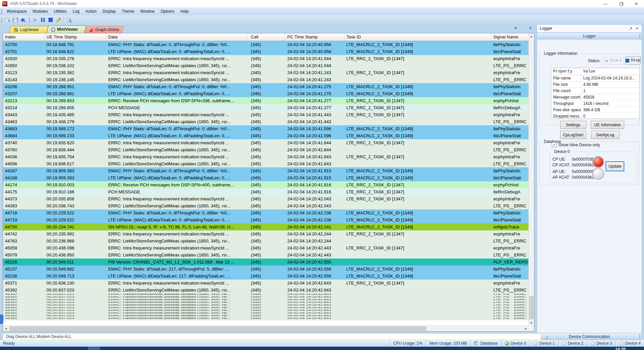 Image resolution: width=644 pixels, height=350 pixels. I want to click on status-device-3: Device 3, so click(601, 343).